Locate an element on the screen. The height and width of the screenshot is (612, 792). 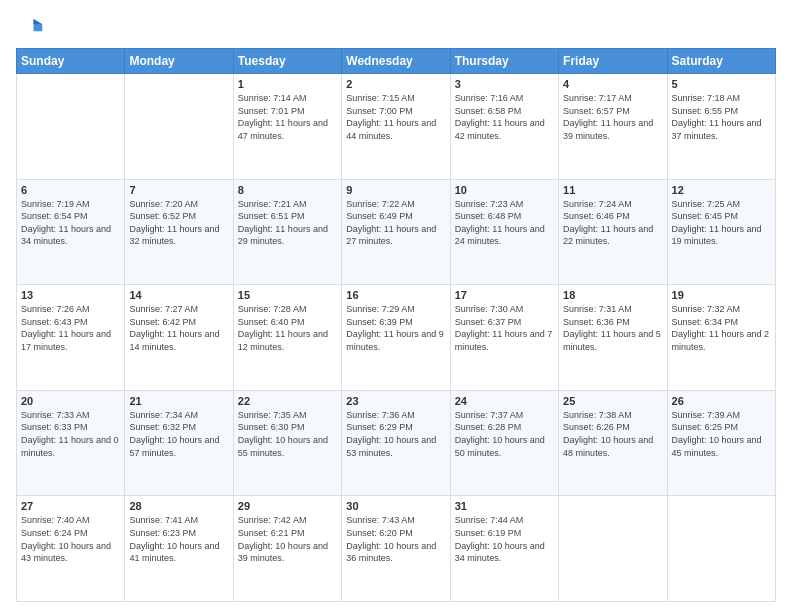
calendar-cell: 18Sunrise: 7:31 AMSunset: 6:36 PMDayligh… is located at coordinates (613, 338).